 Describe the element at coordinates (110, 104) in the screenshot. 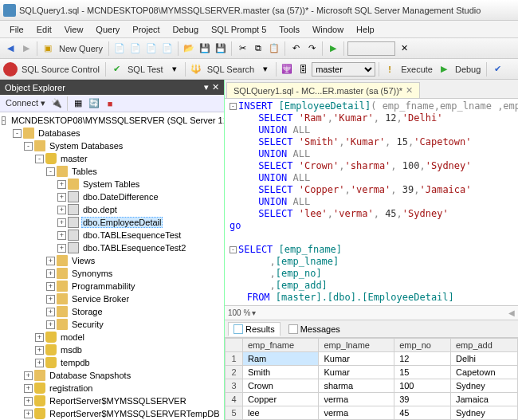

I see `stop-icon: ■` at that location.